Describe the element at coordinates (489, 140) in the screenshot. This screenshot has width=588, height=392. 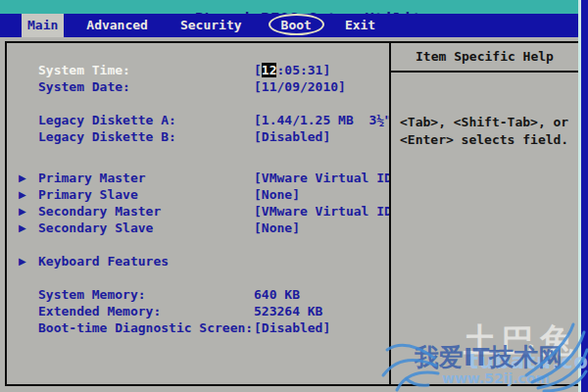
I see `help-text-line: <Enter> selects field.` at that location.